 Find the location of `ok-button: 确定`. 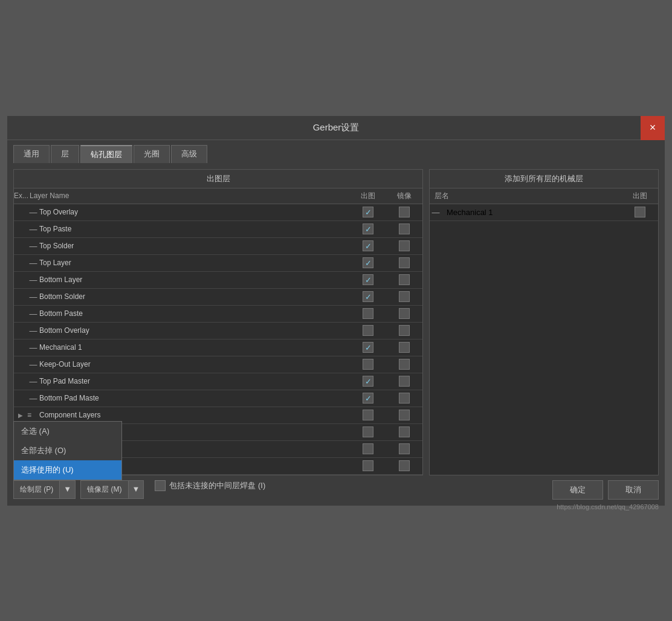

ok-button: 确定 is located at coordinates (578, 490).